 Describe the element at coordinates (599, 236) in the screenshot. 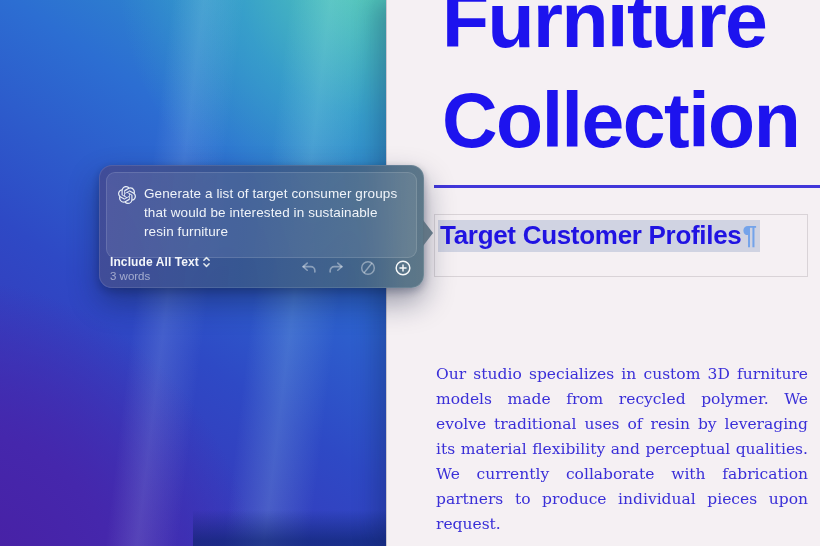

I see `selected-text-highlight: Target Customer Profiles¶` at that location.